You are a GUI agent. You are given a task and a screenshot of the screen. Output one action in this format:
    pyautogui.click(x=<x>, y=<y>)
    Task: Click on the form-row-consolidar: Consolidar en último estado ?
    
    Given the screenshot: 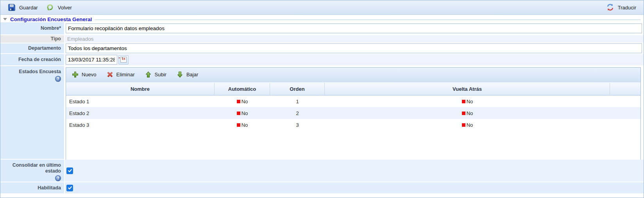 What is the action you would take?
    pyautogui.click(x=322, y=171)
    